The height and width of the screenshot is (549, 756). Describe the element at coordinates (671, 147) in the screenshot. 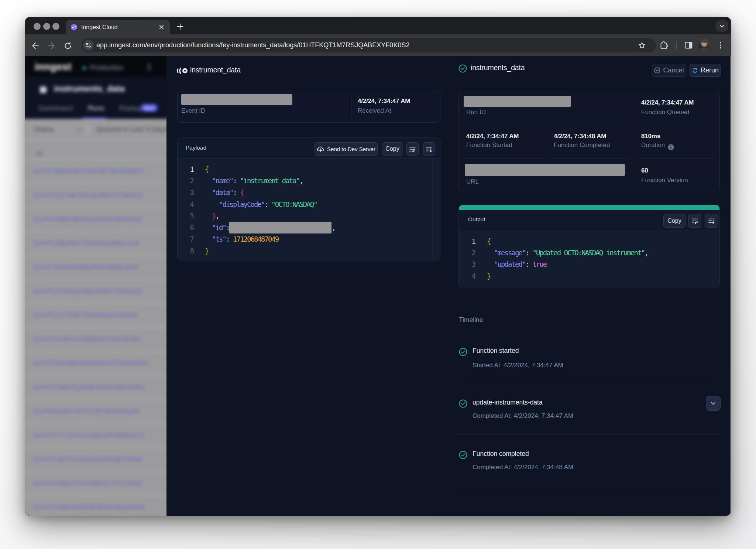

I see `duration-info-icon` at that location.